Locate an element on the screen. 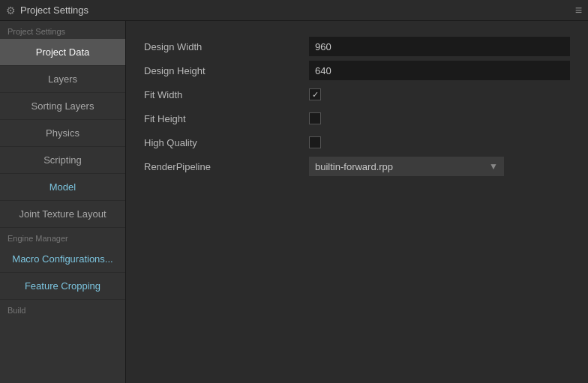 Image resolution: width=588 pixels, height=383 pixels. section-label-project-settings: Project Settings is located at coordinates (63, 30).